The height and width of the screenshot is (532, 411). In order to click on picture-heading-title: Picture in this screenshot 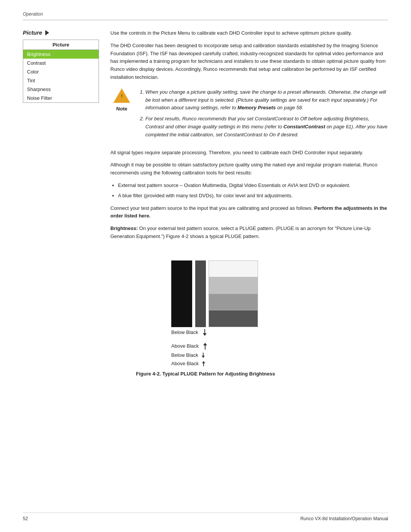, I will do `click(33, 33)`.